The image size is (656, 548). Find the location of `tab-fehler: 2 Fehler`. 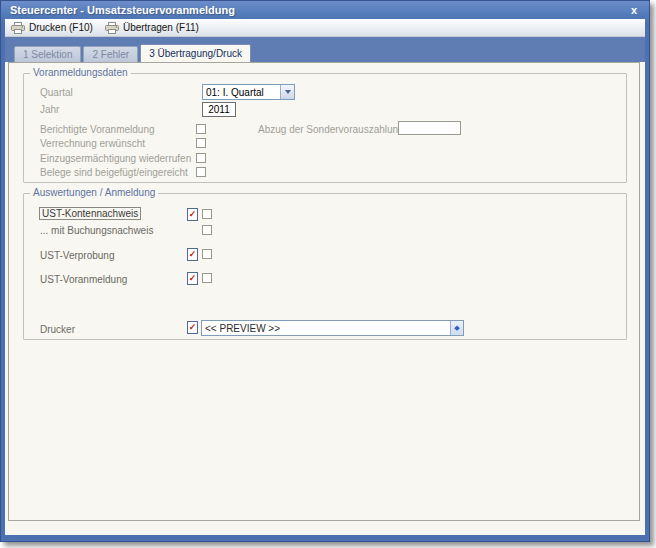

tab-fehler: 2 Fehler is located at coordinates (110, 54).